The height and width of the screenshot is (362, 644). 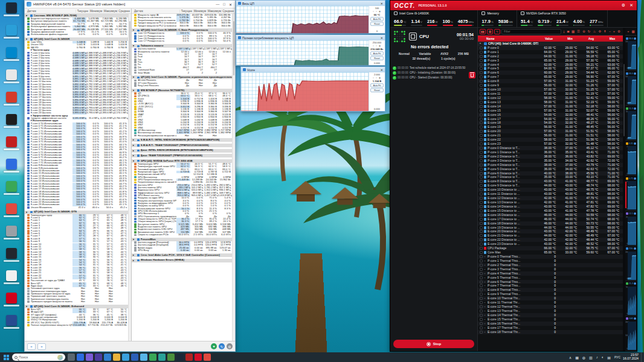 I want to click on sensor-table-row: E-core 2258.00 °C32.00 °C51.56 °C58.00 °…, so click(x=550, y=140).